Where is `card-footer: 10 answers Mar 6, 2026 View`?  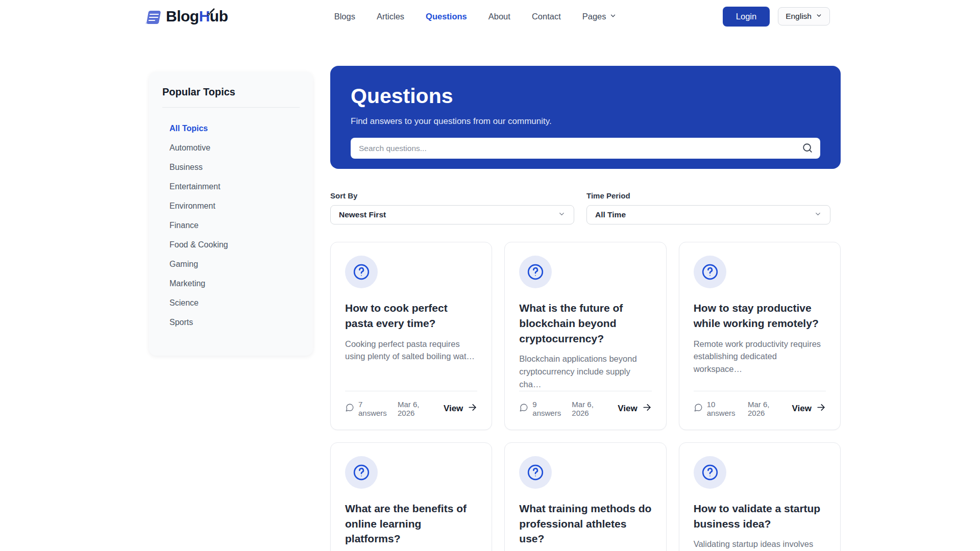
card-footer: 10 answers Mar 6, 2026 View is located at coordinates (760, 404).